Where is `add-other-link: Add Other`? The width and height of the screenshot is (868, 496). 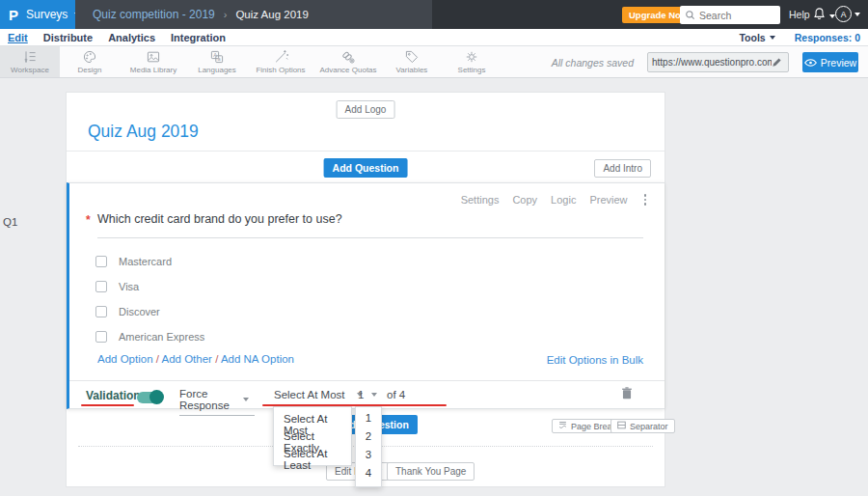
add-other-link: Add Other is located at coordinates (187, 359).